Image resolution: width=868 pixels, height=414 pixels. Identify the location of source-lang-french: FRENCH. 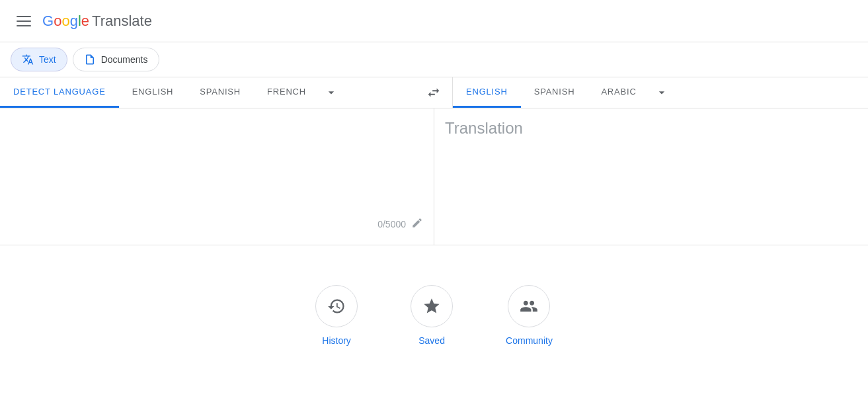
(287, 93).